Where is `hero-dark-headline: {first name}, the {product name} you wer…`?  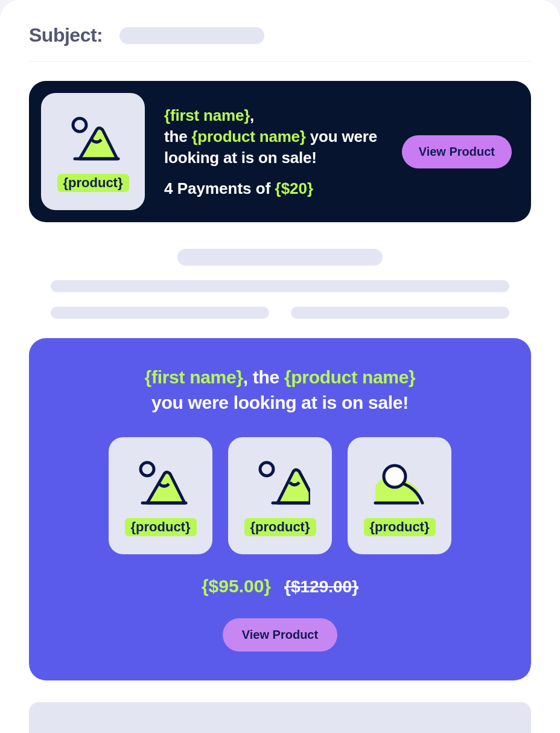
hero-dark-headline: {first name}, the {product name} you wer… is located at coordinates (273, 136).